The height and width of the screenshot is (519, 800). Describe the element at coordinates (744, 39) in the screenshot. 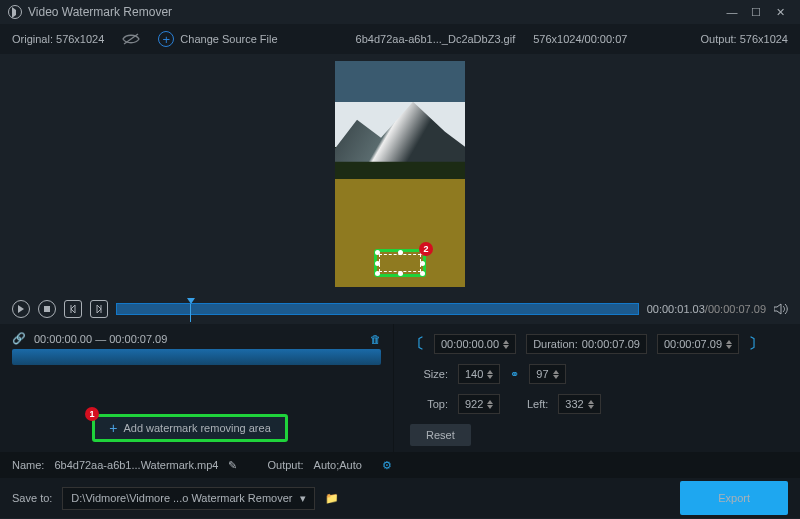

I see `output-dimensions: Output: 576x1024` at that location.